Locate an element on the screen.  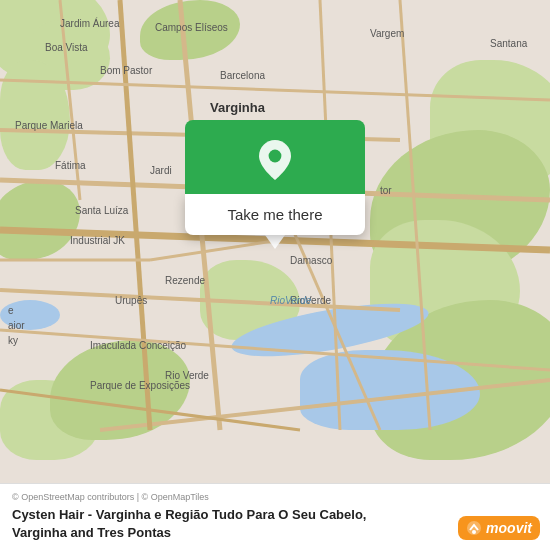
map-label: Damasco is located at coordinates (311, 260).